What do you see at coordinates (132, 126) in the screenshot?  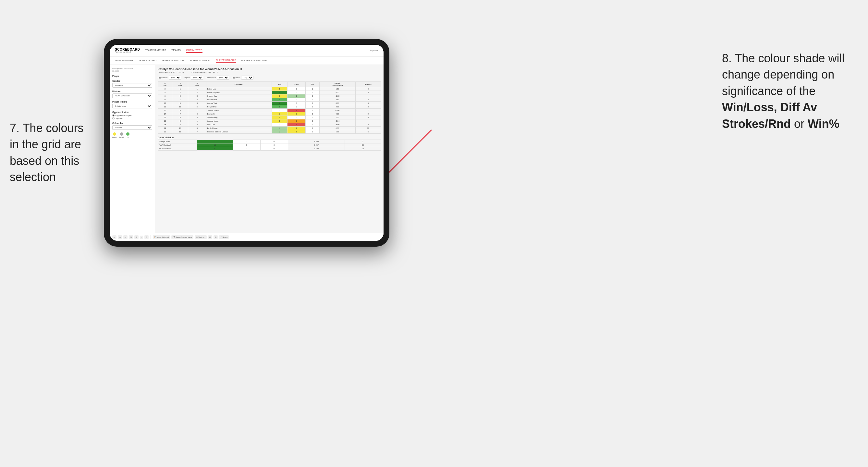 I see `colour-by-section: Colour by Win/loss` at bounding box center [132, 126].